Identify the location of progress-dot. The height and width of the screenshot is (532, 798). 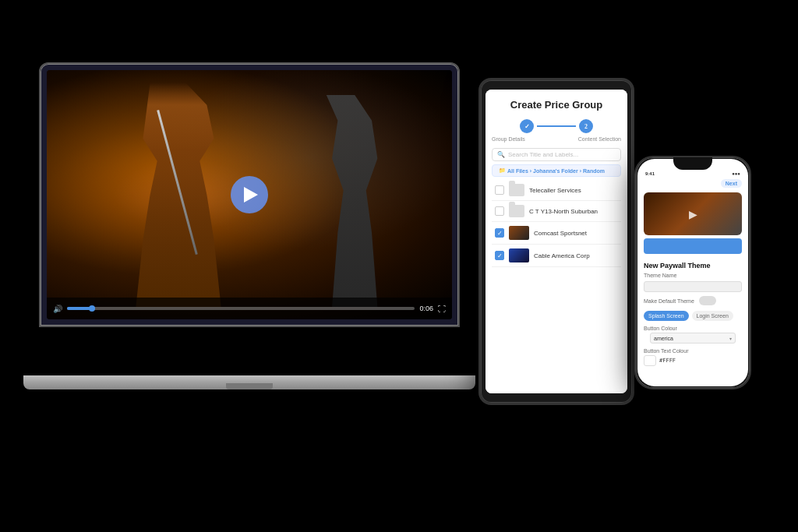
(92, 308).